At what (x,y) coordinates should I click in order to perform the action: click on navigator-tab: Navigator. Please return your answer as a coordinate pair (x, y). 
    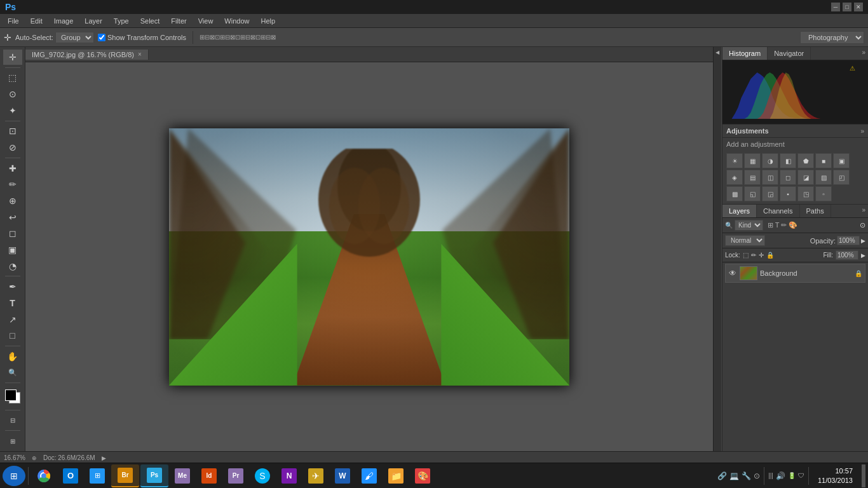
    Looking at the image, I should click on (789, 53).